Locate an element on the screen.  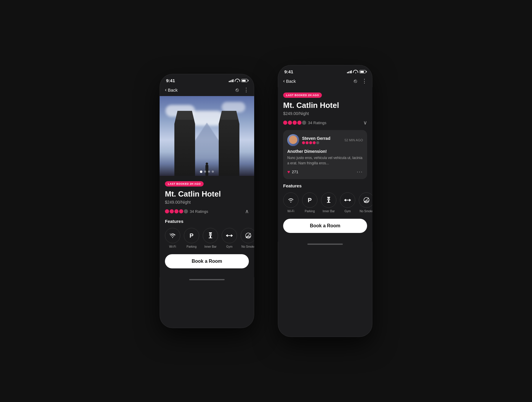
gym-label-left: Gym is located at coordinates (229, 247).